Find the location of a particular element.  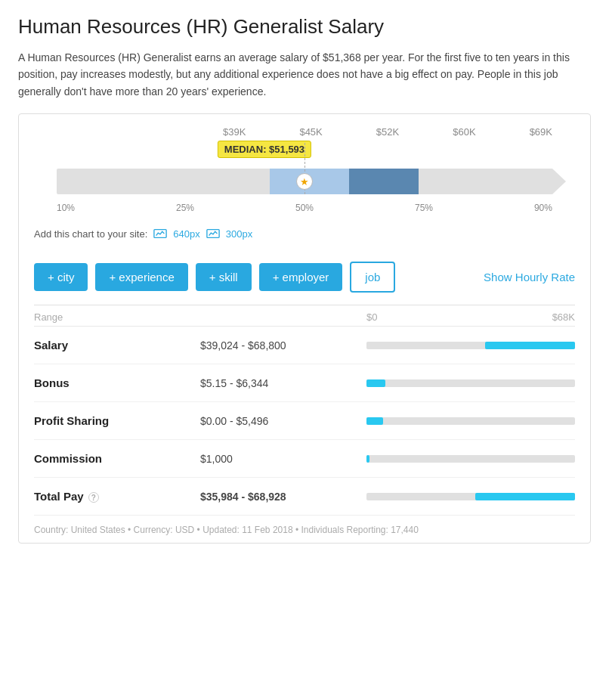

add-chart-label: Add this chart to your site: is located at coordinates (91, 234).